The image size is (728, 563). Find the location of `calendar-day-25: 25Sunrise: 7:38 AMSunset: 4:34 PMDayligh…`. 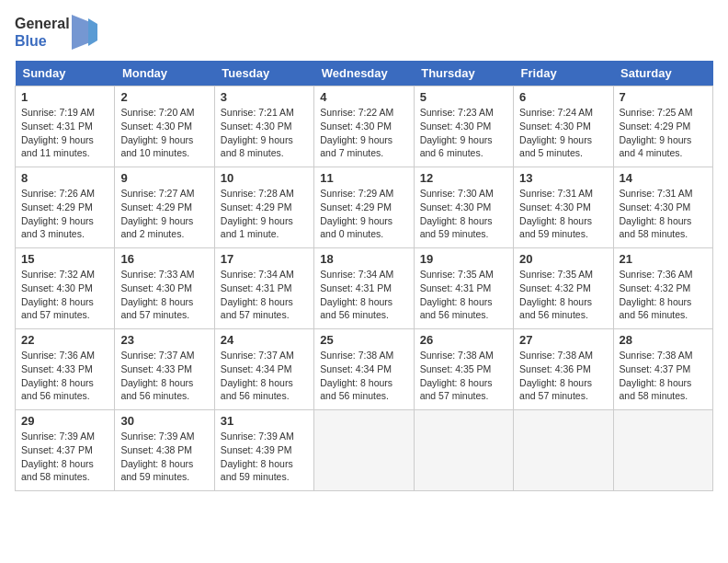

calendar-day-25: 25Sunrise: 7:38 AMSunset: 4:34 PMDayligh… is located at coordinates (364, 370).